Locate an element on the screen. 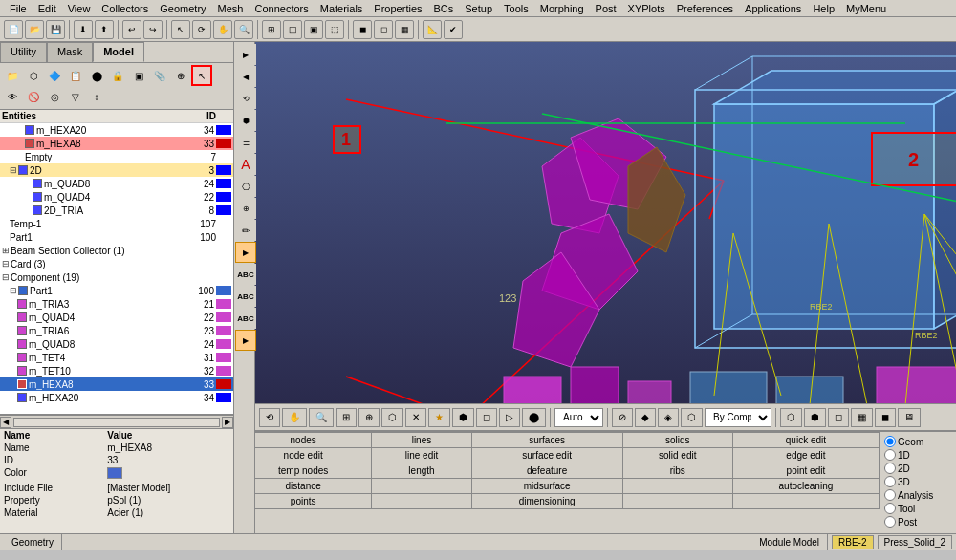 This screenshot has height=560, width=956. menu-help: Help is located at coordinates (824, 9).